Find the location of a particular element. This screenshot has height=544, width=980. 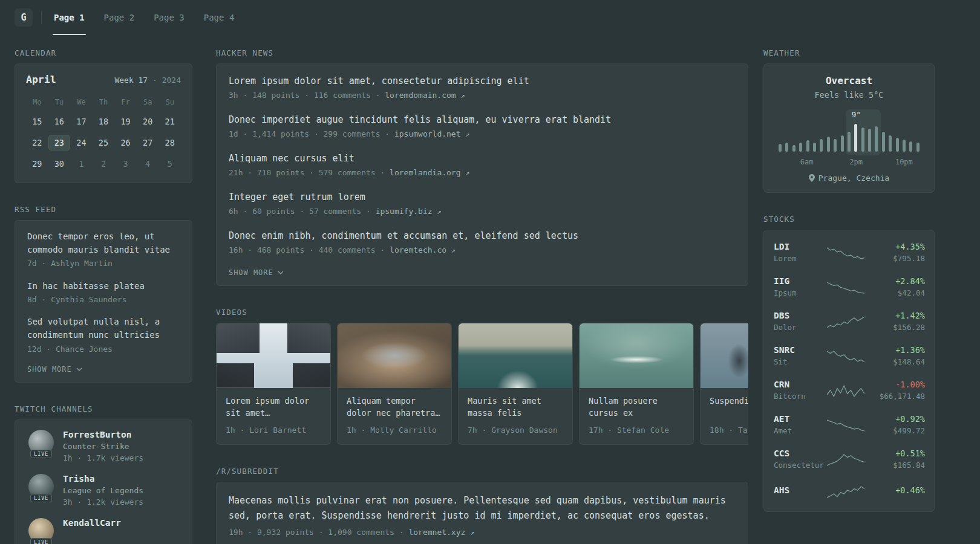

twitch-channel: LIVE Trisha League of Legends 3h · 1.2k … is located at coordinates (103, 491).